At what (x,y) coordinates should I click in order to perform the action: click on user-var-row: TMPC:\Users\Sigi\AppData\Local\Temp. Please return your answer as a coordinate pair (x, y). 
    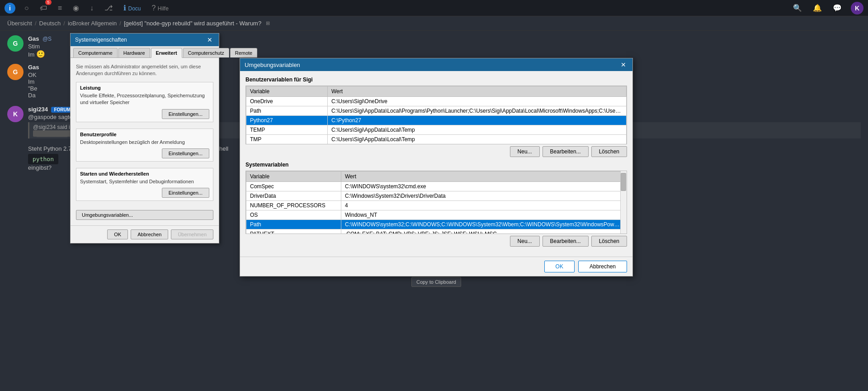
    Looking at the image, I should click on (437, 139).